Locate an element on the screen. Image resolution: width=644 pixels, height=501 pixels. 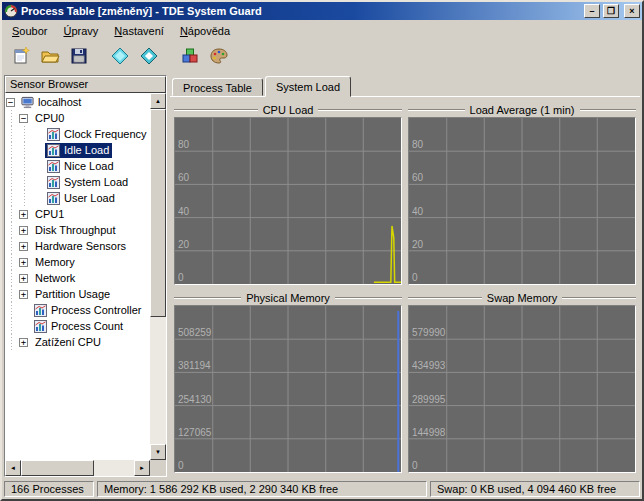
scroll-down-icon: ▼ is located at coordinates (158, 452).